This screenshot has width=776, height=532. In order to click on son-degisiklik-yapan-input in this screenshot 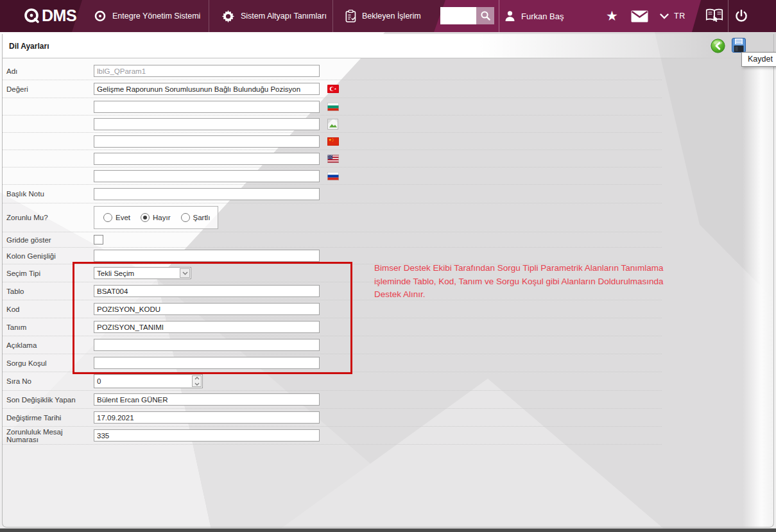, I will do `click(207, 399)`.